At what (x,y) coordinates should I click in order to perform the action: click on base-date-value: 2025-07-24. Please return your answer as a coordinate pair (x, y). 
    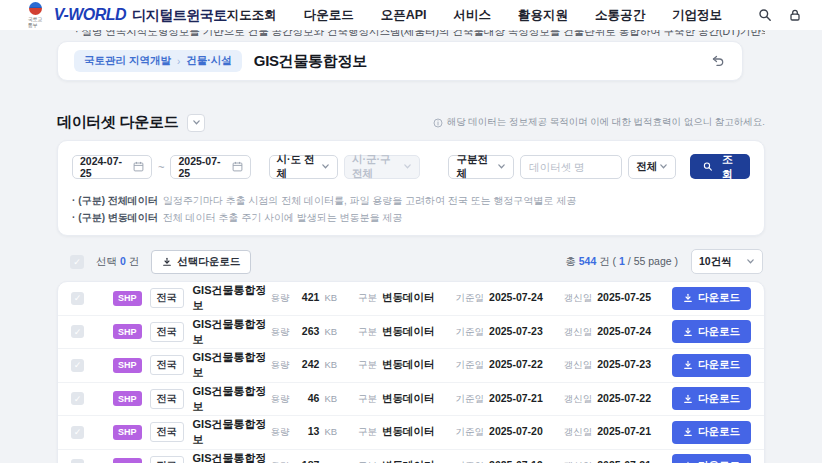
    Looking at the image, I should click on (516, 297).